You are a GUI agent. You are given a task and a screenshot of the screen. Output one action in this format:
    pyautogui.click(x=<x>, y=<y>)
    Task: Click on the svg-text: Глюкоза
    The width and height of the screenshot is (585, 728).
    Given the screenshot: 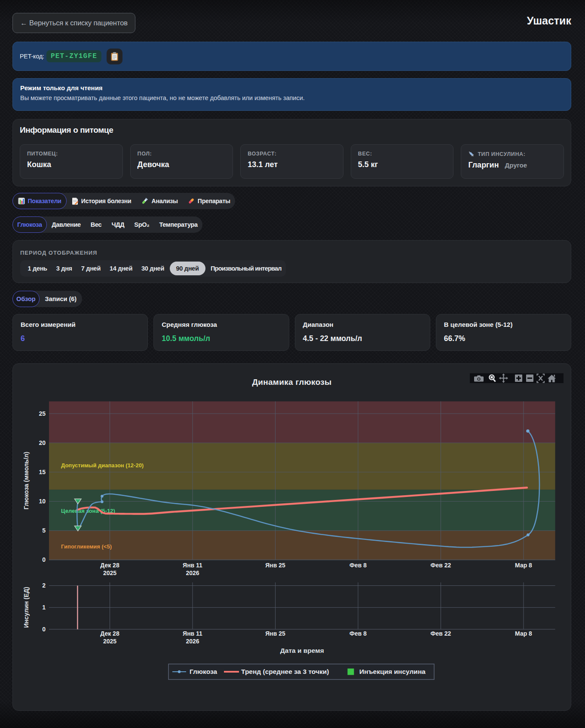 What is the action you would take?
    pyautogui.click(x=203, y=672)
    